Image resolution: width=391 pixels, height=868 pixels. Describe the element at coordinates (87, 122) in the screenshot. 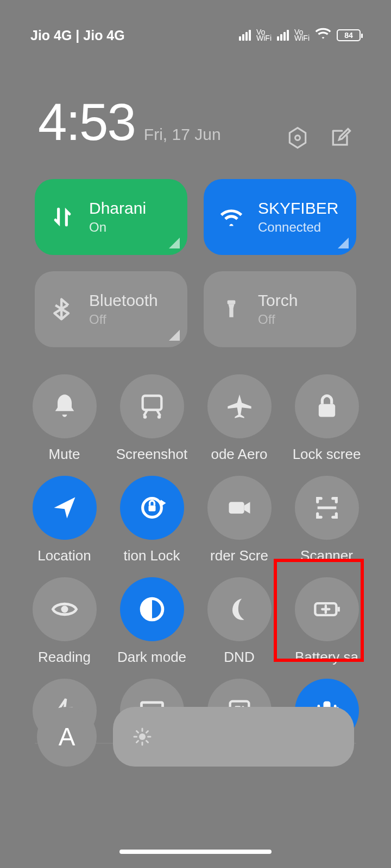

I see `clock-time: 4:53` at that location.